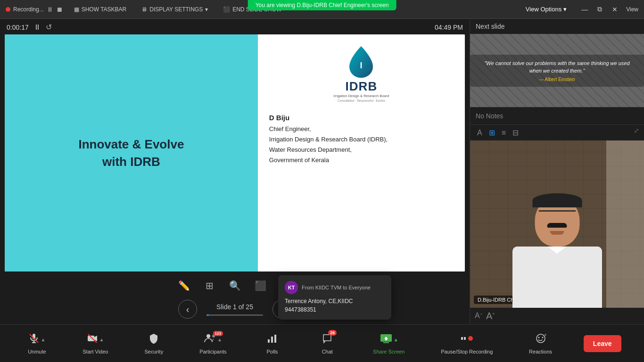 The height and width of the screenshot is (362, 644). What do you see at coordinates (188, 309) in the screenshot?
I see `prev-slide-button: ‹` at bounding box center [188, 309].